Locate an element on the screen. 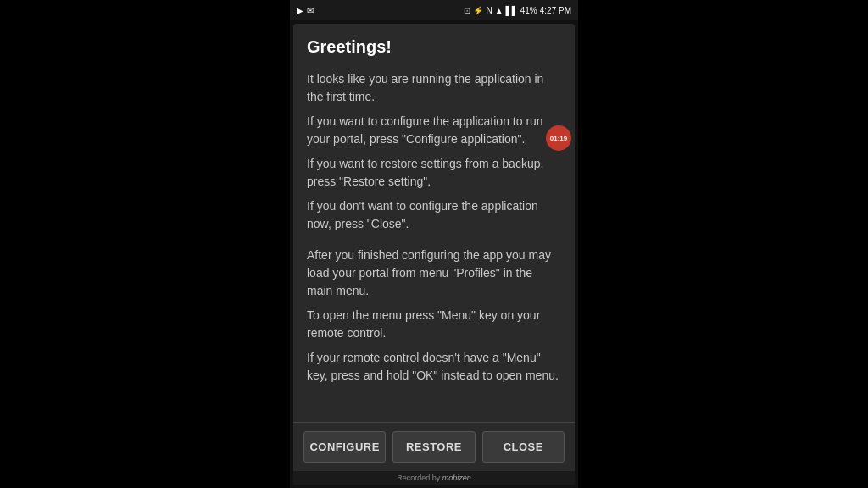  watermark-text: Recorded by is located at coordinates (419, 478).